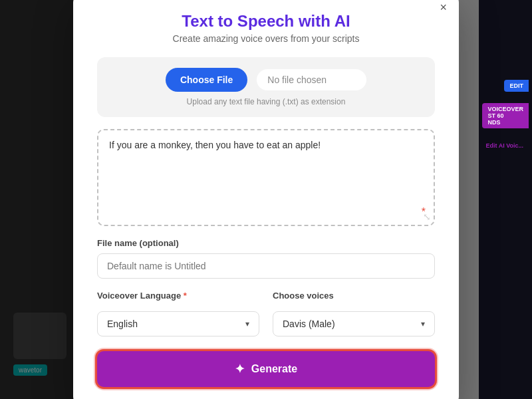  What do you see at coordinates (516, 86) in the screenshot?
I see `edit-badge: EDIT` at bounding box center [516, 86].